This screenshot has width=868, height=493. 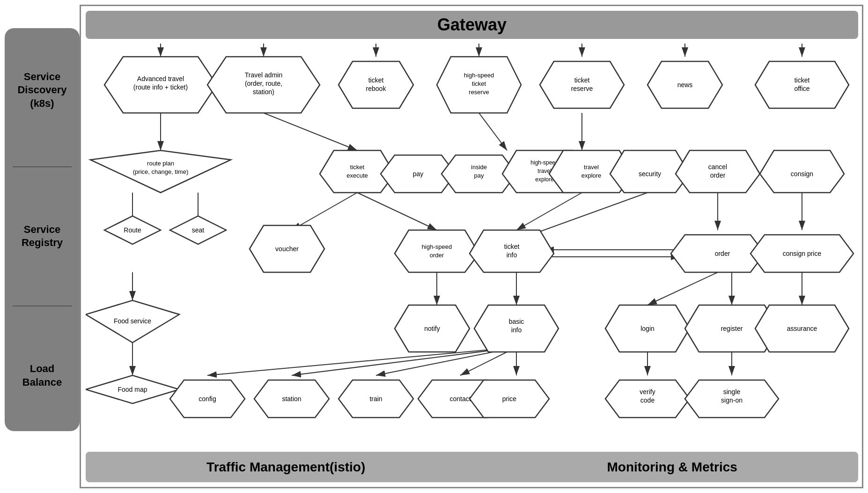 I want to click on svg-text: (route info + ticket), so click(x=161, y=87).